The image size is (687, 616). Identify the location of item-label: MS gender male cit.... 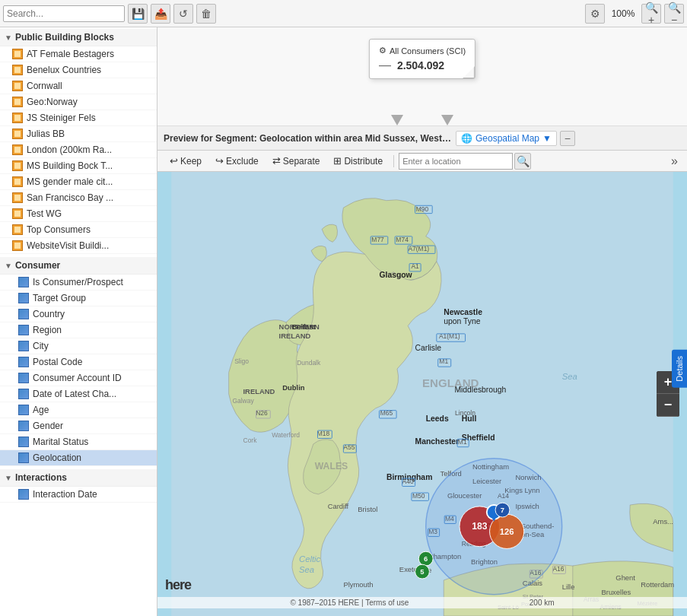
(70, 182).